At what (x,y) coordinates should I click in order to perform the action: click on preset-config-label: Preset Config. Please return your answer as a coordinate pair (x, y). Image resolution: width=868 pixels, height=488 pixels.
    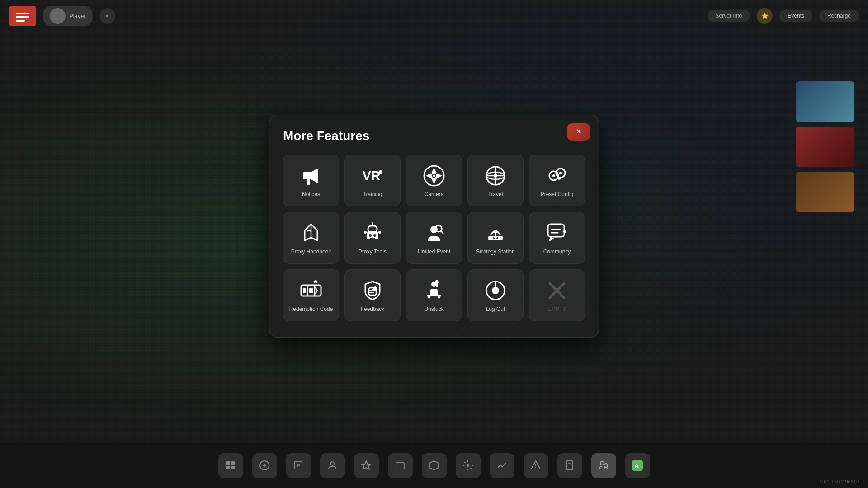
    Looking at the image, I should click on (557, 195).